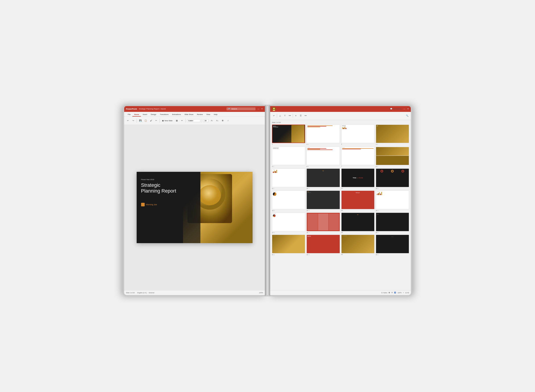 The image size is (535, 392). Describe the element at coordinates (137, 115) in the screenshot. I see `tab-home: Home` at that location.